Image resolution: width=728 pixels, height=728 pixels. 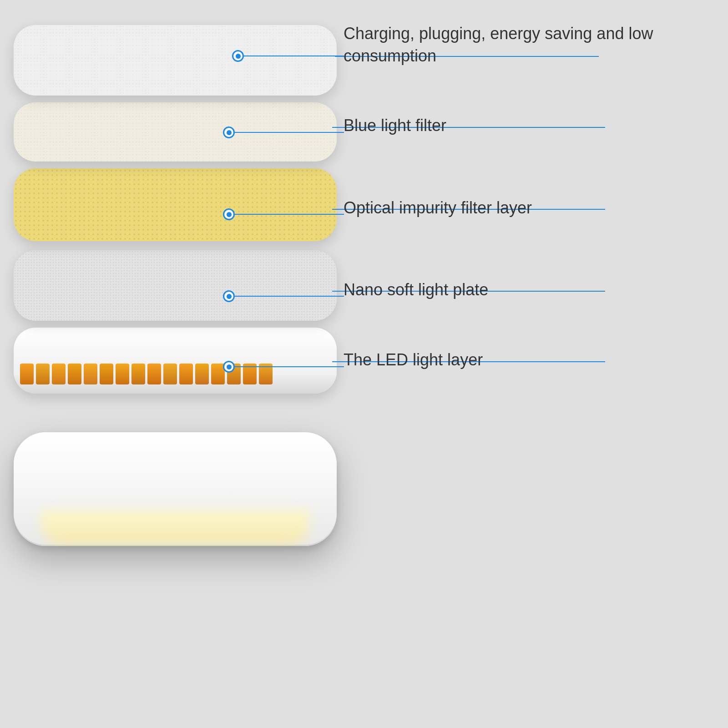 I want to click on lamp-glow-effect, so click(x=175, y=528).